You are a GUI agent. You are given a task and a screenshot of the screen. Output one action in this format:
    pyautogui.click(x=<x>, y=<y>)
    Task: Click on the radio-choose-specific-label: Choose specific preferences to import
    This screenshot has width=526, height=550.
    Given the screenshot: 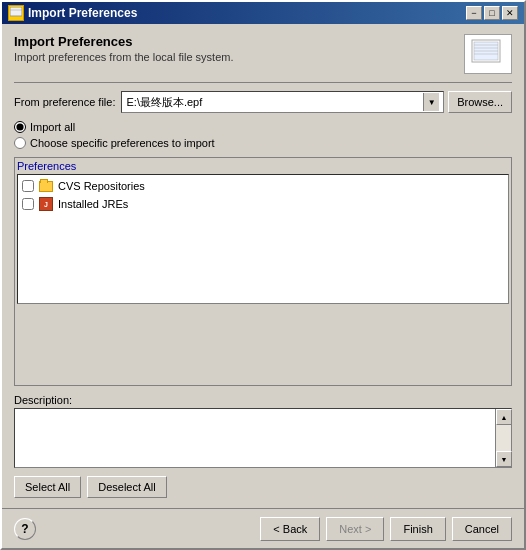 What is the action you would take?
    pyautogui.click(x=122, y=143)
    